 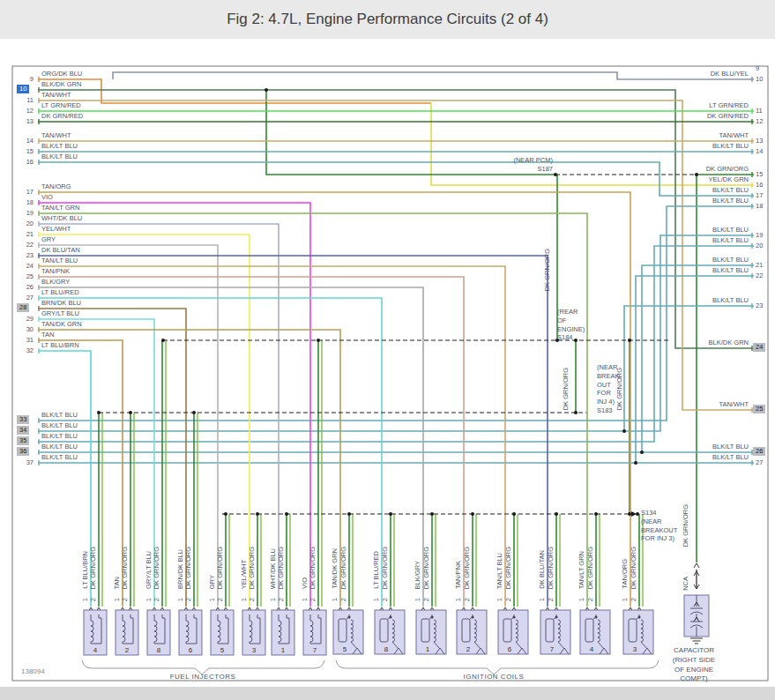 I want to click on injector-cylinder-number: 8, so click(x=159, y=651).